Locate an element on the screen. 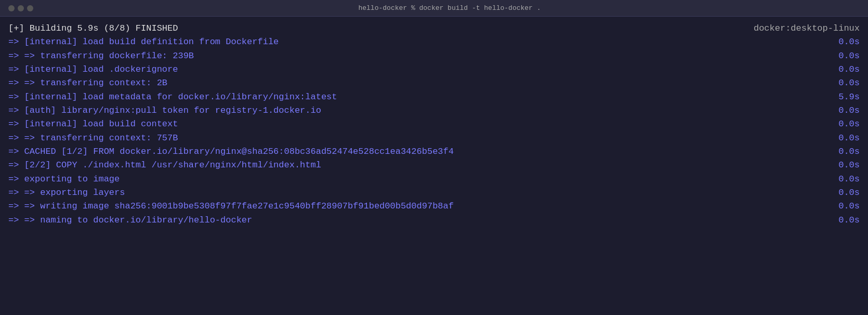 The width and height of the screenshot is (868, 315). output-line-text-7: => => transferring context: 757B is located at coordinates (93, 138).